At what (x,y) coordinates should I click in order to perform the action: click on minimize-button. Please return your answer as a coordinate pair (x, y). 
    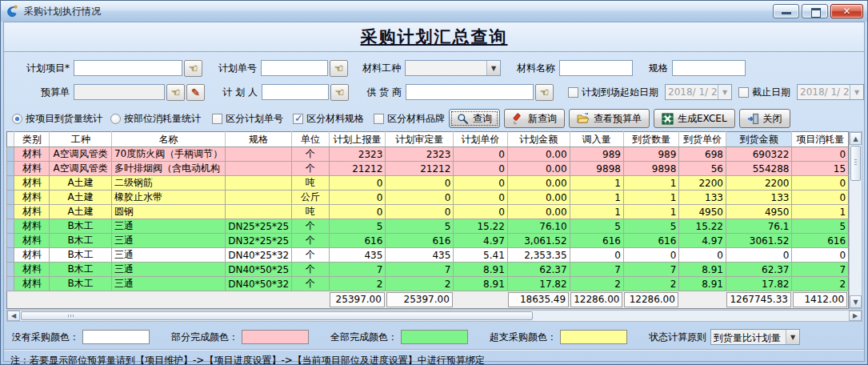
    Looking at the image, I should click on (786, 11).